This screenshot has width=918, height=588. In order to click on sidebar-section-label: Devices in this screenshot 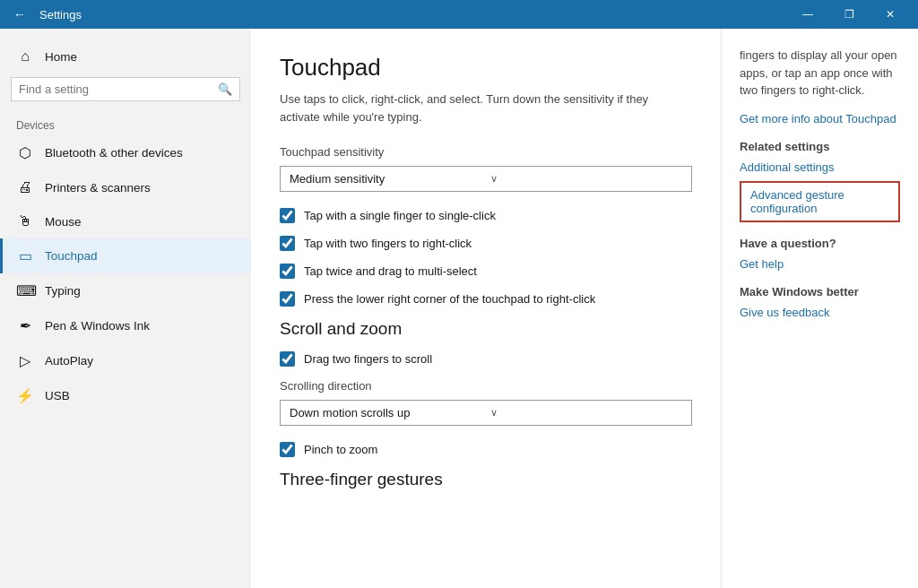, I will do `click(126, 124)`.